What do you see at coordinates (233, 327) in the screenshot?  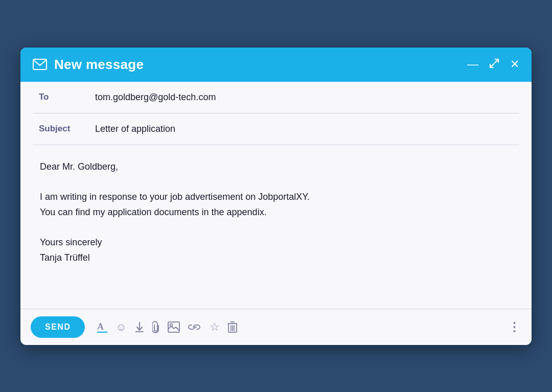 I see `trash-icon` at bounding box center [233, 327].